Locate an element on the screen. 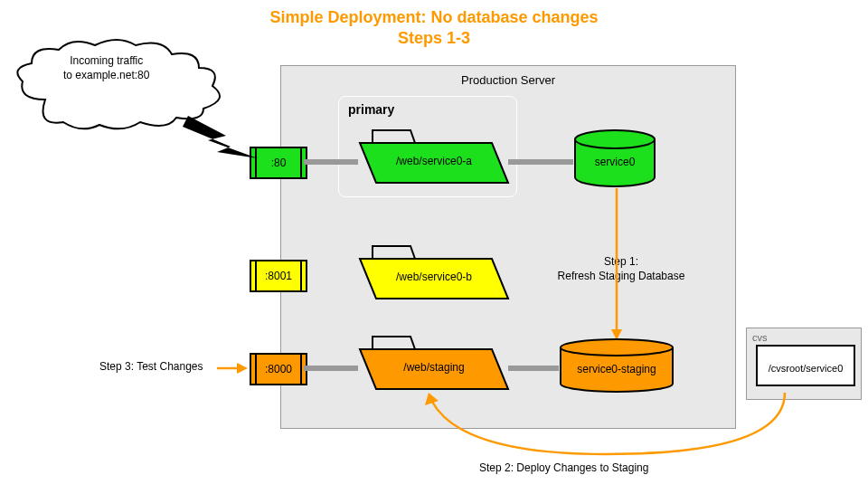 The image size is (868, 494). folder-a-label: /web/service0-a is located at coordinates (434, 161).